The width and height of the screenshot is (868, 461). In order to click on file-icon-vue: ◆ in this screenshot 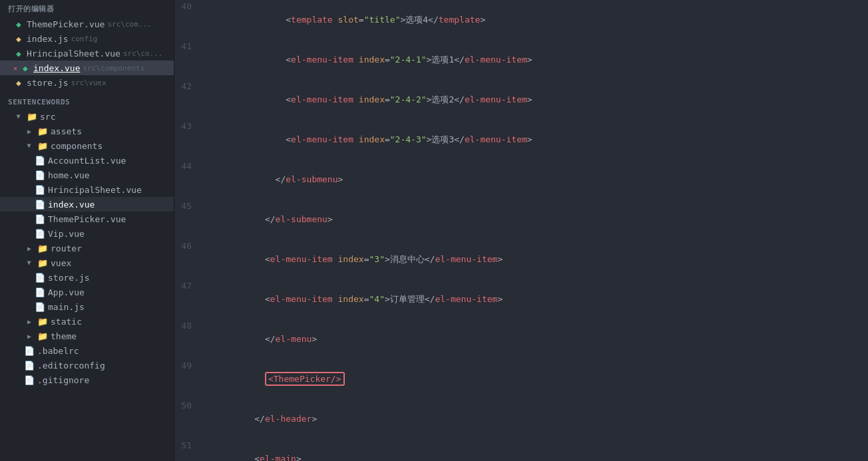, I will do `click(19, 53)`.